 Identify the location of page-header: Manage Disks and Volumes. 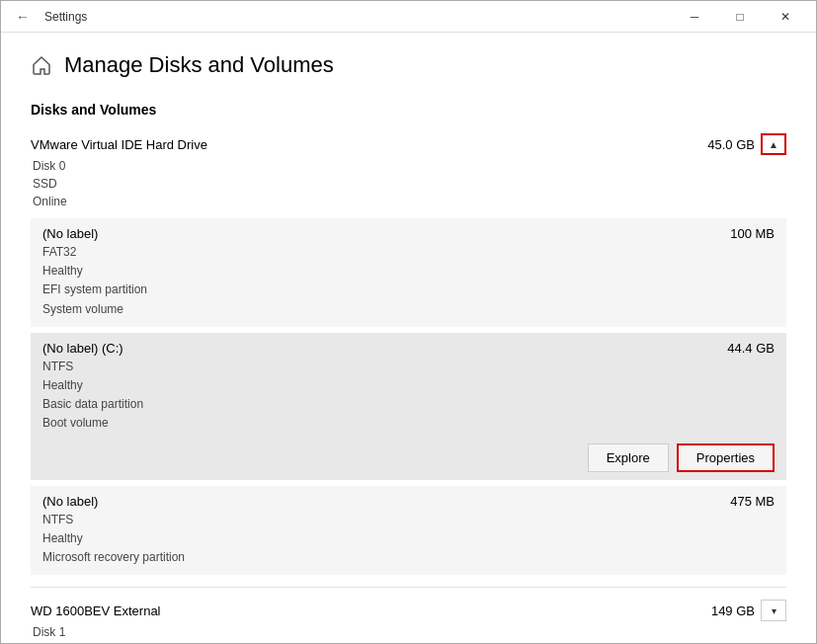
(409, 65).